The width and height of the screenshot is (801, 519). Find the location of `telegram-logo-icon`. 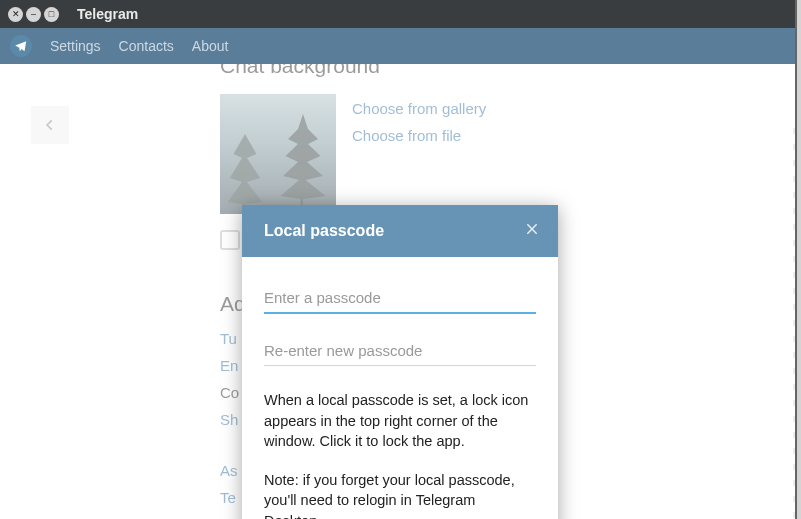

telegram-logo-icon is located at coordinates (21, 46).